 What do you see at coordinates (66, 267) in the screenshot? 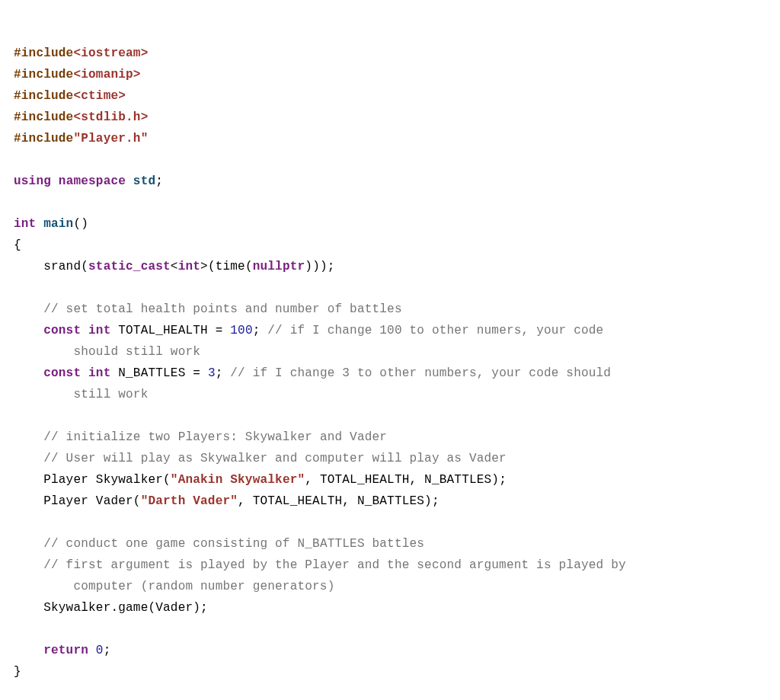
I see `ident: srand(` at bounding box center [66, 267].